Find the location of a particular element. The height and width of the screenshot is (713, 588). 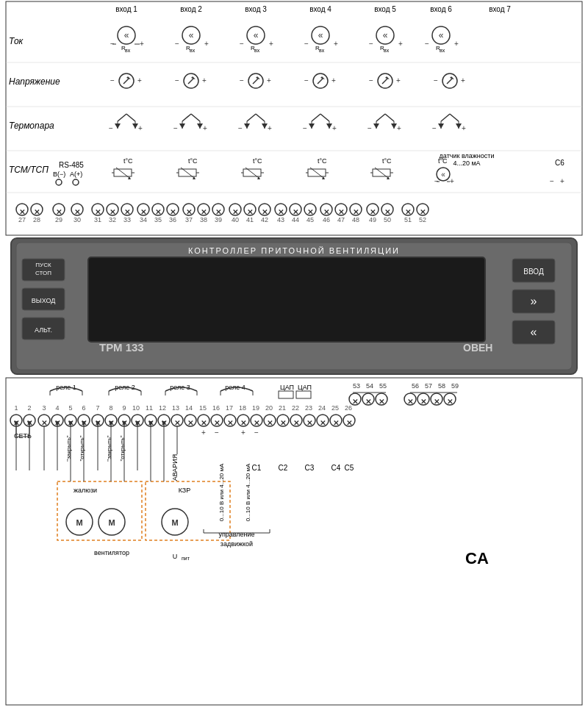

term-38: 38 is located at coordinates (204, 220).